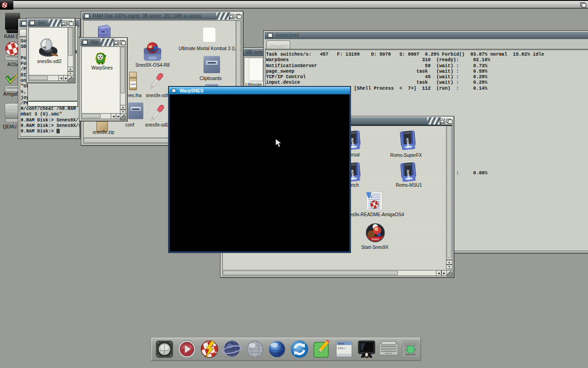 Image resolution: width=588 pixels, height=368 pixels. I want to click on svg-text: A, so click(370, 196).